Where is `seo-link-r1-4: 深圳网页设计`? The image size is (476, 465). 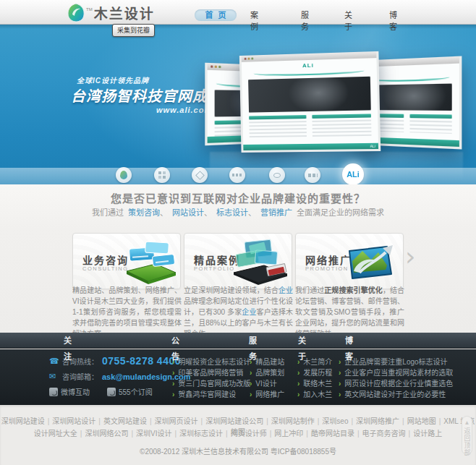 seo-link-r1-4: 深圳网页设计 is located at coordinates (177, 421).